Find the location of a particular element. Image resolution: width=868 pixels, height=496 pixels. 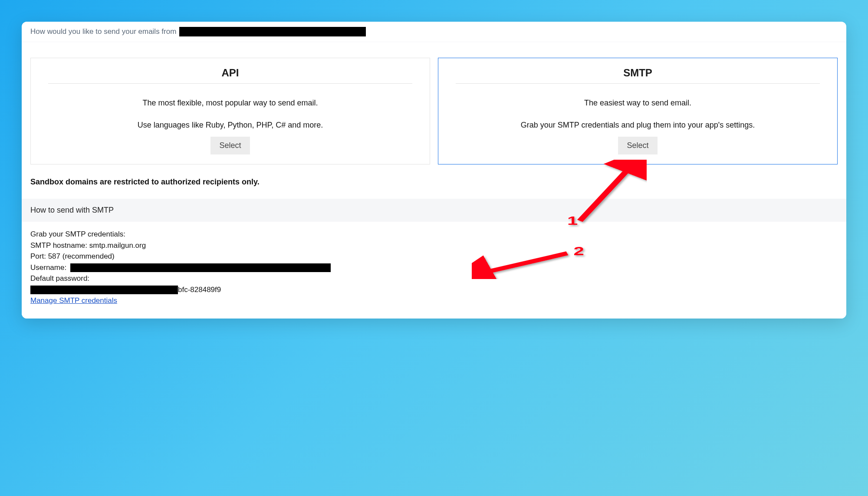

redacted-domain is located at coordinates (273, 32).